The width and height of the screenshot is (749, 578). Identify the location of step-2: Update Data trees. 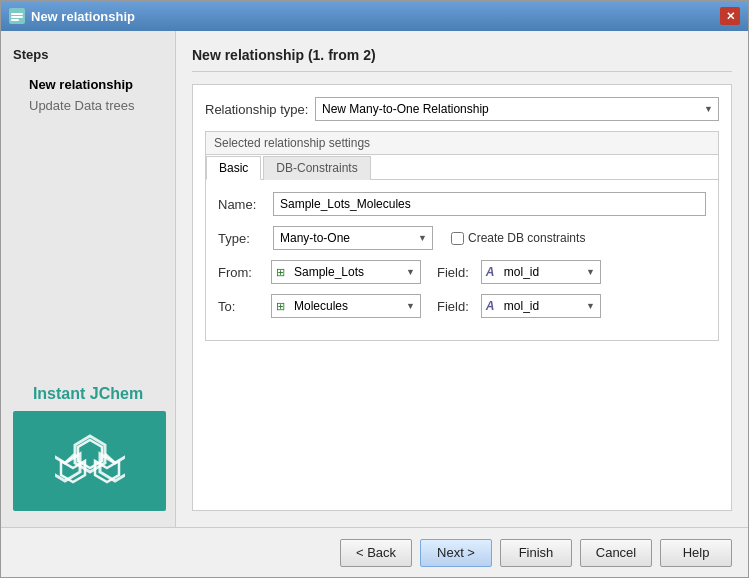
(96, 106).